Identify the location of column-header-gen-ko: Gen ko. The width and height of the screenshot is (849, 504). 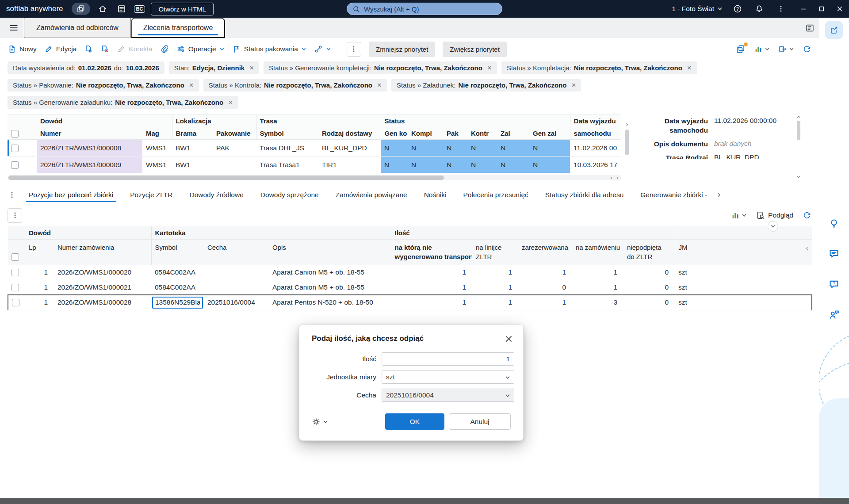
(394, 134).